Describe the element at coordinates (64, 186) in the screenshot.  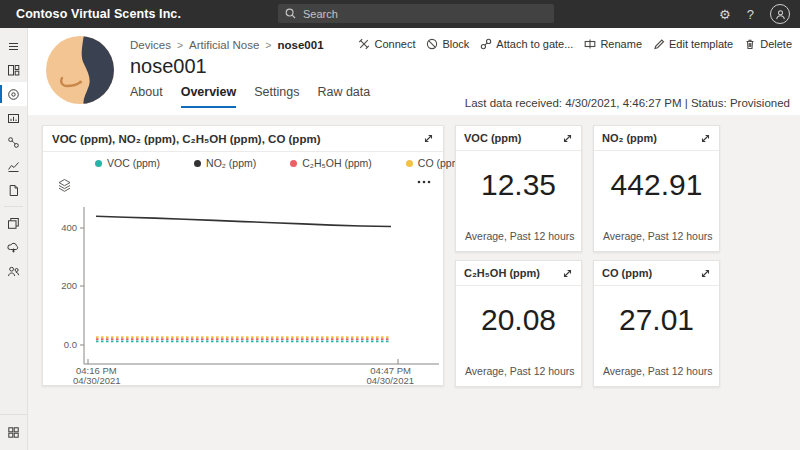
I see `chart-layers-button` at that location.